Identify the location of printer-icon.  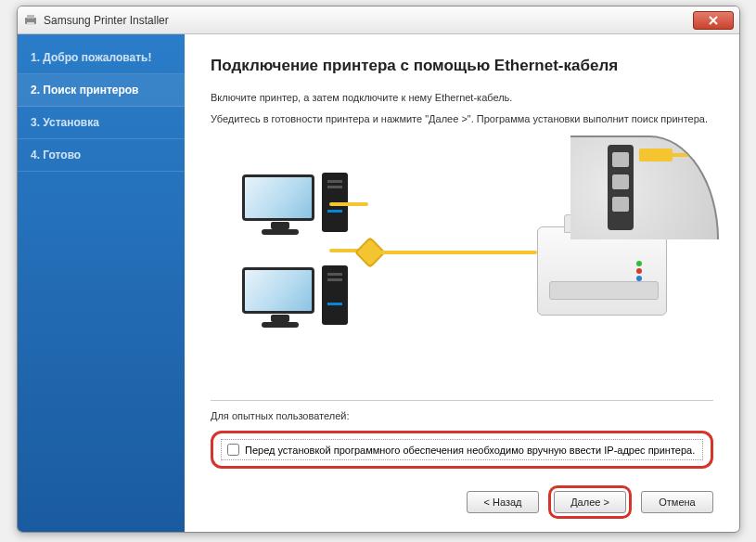
(602, 271).